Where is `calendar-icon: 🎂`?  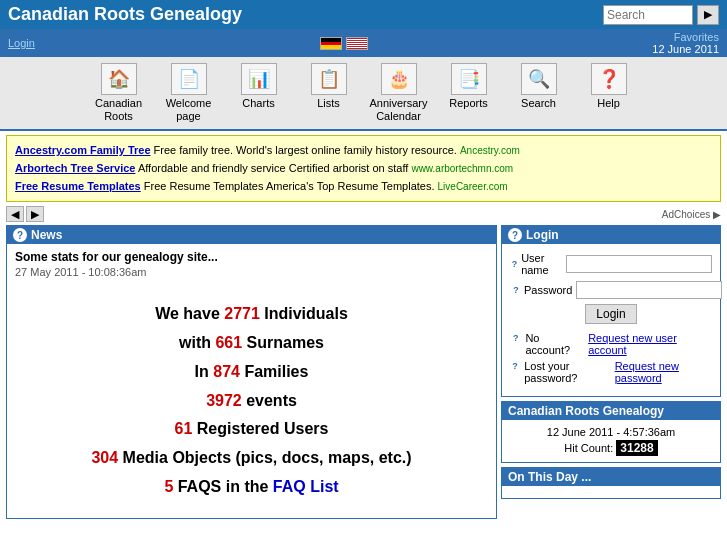 calendar-icon: 🎂 is located at coordinates (399, 79).